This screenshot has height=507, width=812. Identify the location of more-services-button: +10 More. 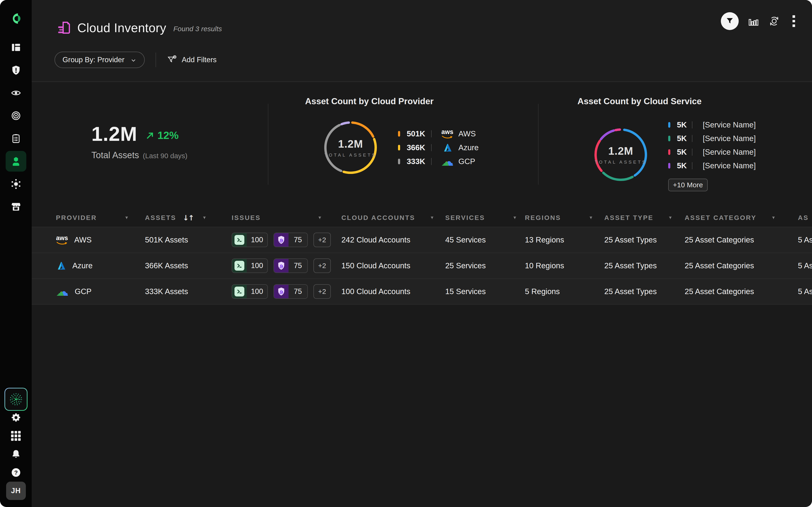
(688, 185).